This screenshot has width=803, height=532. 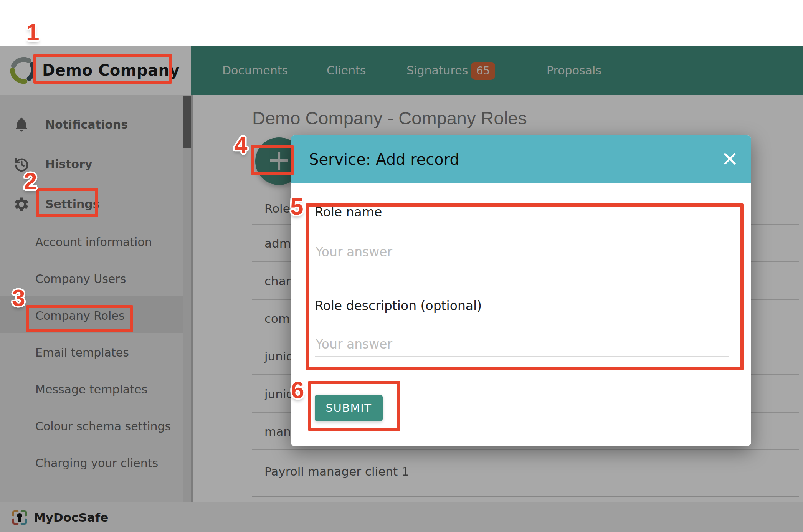 What do you see at coordinates (241, 145) in the screenshot?
I see `annotation-number-4: 4` at bounding box center [241, 145].